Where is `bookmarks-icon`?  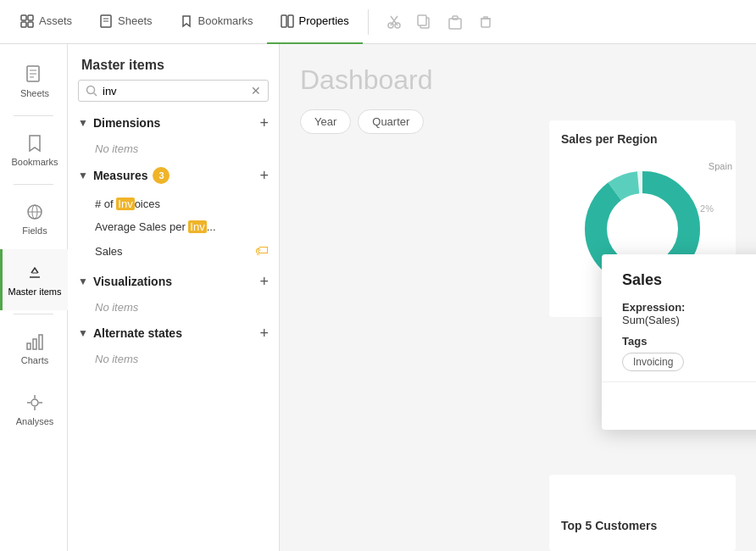 bookmarks-icon is located at coordinates (186, 21).